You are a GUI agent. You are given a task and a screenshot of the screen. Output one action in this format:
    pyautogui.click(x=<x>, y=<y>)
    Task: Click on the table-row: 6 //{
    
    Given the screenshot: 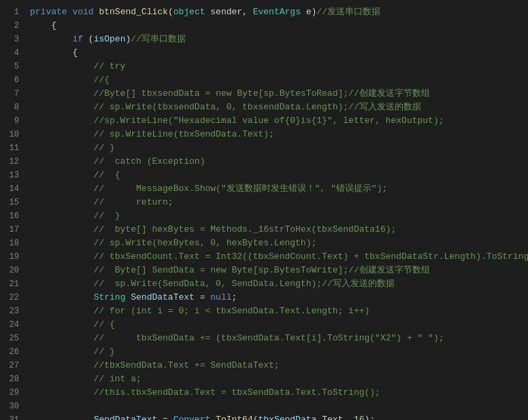 What is the action you would take?
    pyautogui.click(x=264, y=80)
    